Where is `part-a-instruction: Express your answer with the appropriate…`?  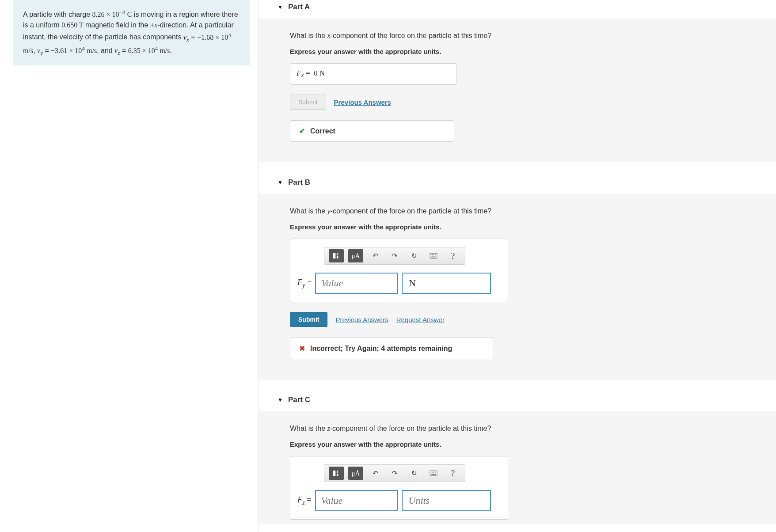 part-a-instruction: Express your answer with the appropriate… is located at coordinates (524, 51).